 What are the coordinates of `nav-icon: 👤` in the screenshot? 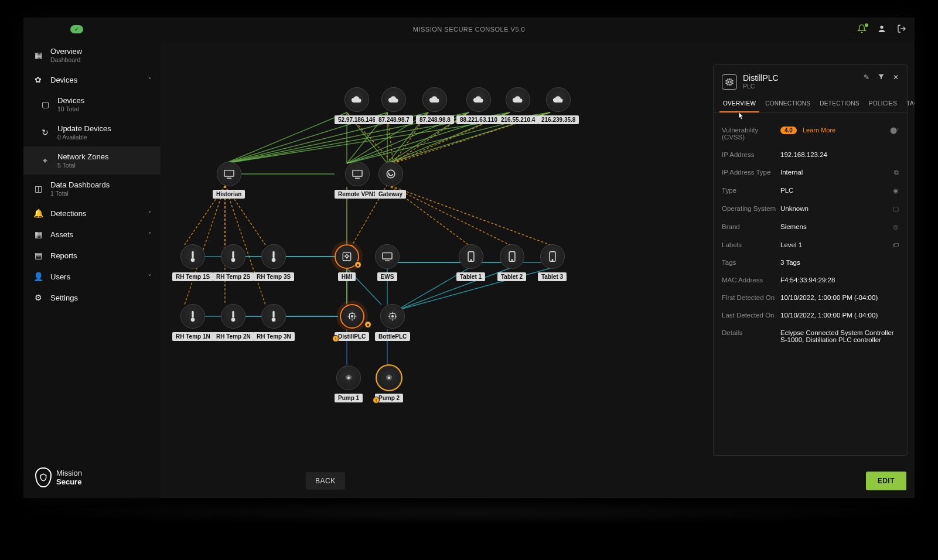 It's located at (38, 276).